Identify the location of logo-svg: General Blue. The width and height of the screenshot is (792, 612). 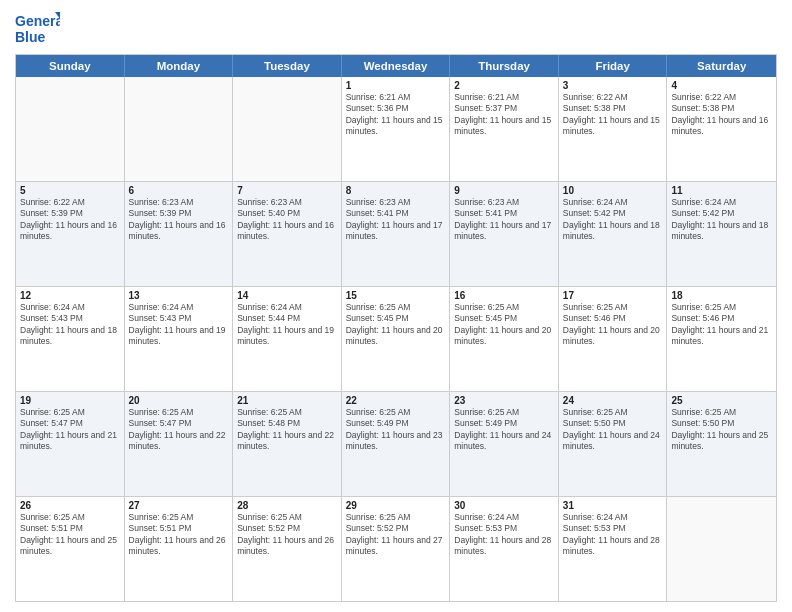
(38, 29).